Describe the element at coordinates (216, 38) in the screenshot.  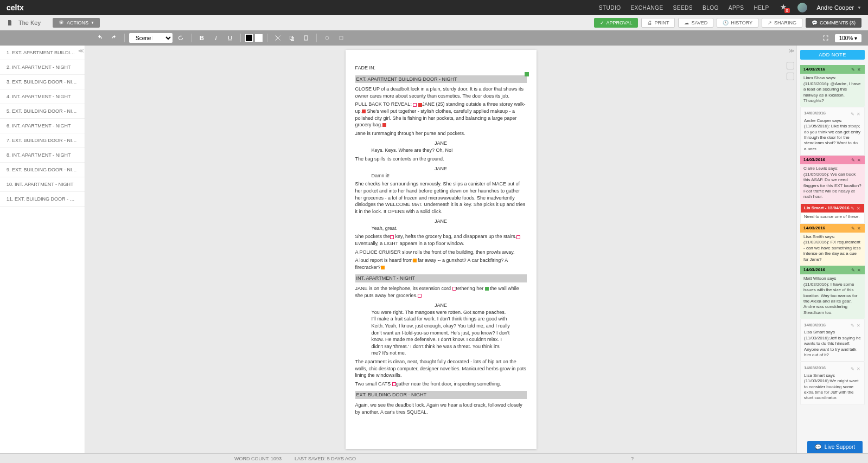
I see `italic-button: I` at that location.